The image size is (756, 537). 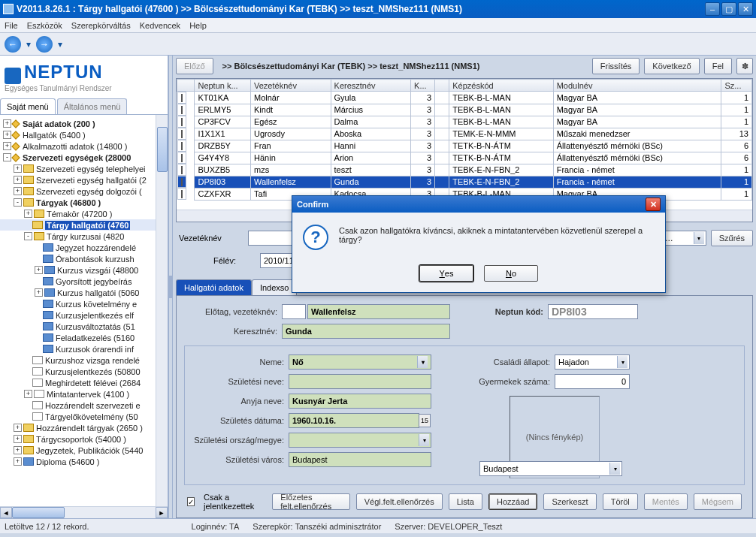 I want to click on birth-country-select: ▾, so click(x=360, y=440).